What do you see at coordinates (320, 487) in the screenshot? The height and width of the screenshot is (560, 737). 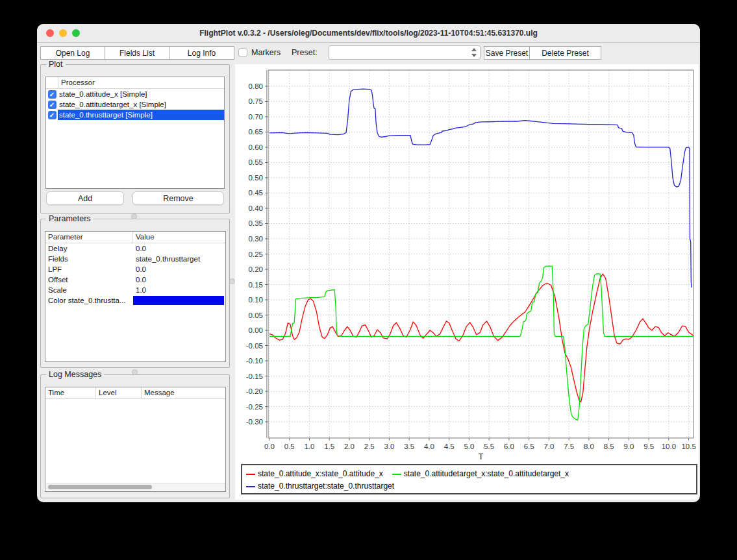 I see `legend-item: state_0.thrusttarget:state_0.thrusttarge…` at bounding box center [320, 487].